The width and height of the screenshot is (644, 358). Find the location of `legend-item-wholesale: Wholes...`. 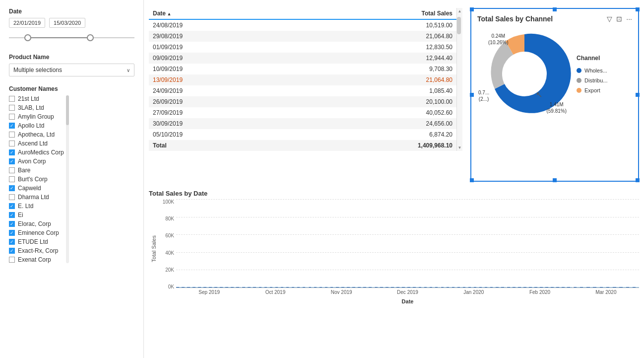

legend-item-wholesale: Wholes... is located at coordinates (592, 71).